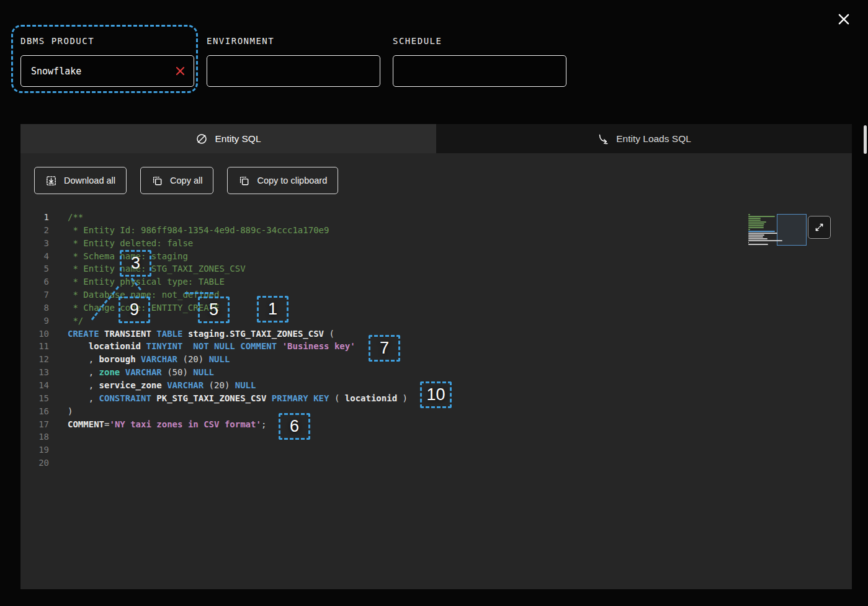 The height and width of the screenshot is (606, 868). What do you see at coordinates (436, 360) in the screenshot?
I see `code-line: 12 , borough VARCHAR (20) NULL` at bounding box center [436, 360].